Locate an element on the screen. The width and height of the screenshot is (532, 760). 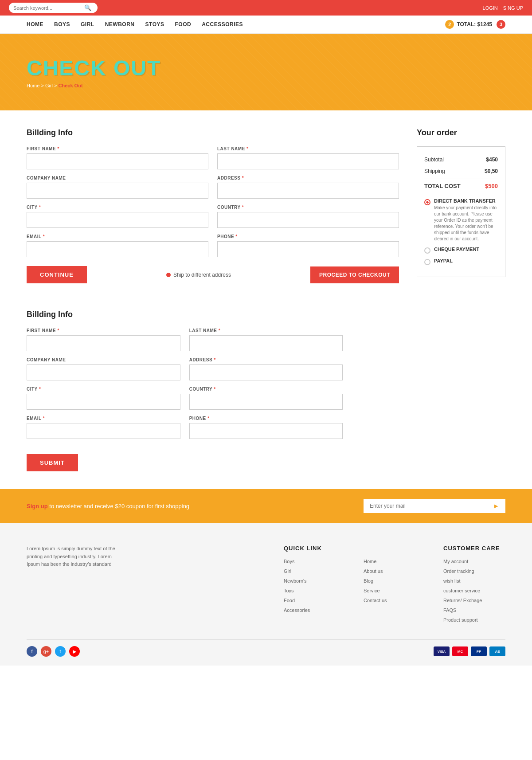
top-bar: 🔍 LOGIN SING UP is located at coordinates (266, 8).